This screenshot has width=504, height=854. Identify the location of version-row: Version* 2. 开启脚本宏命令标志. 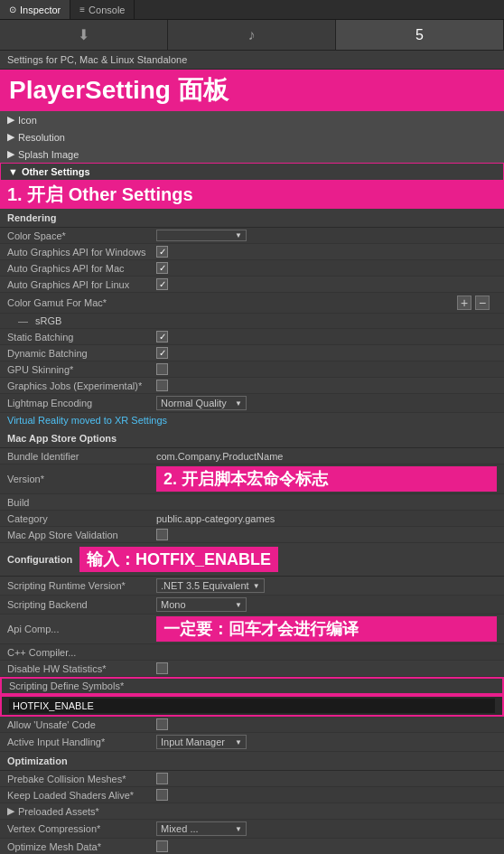
(252, 479).